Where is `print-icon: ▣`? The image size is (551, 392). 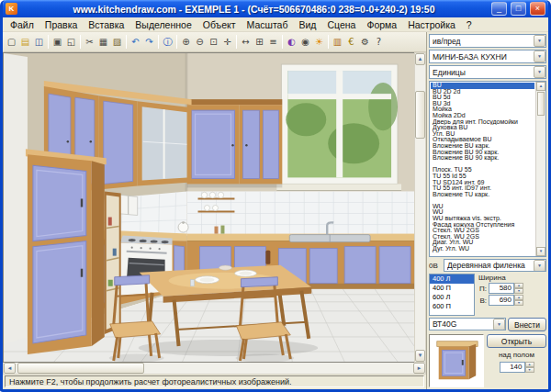
print-icon: ▣ is located at coordinates (57, 42).